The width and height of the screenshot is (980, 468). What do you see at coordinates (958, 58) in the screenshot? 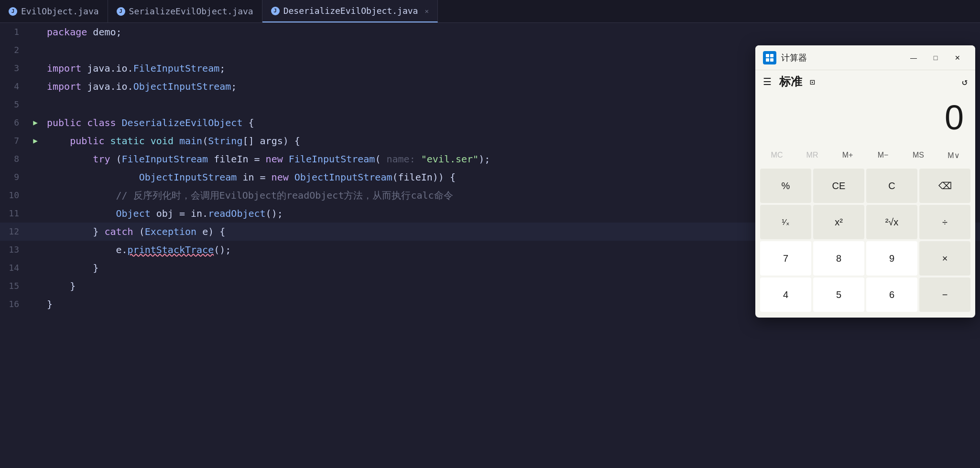
I see `close-button: ✕` at bounding box center [958, 58].